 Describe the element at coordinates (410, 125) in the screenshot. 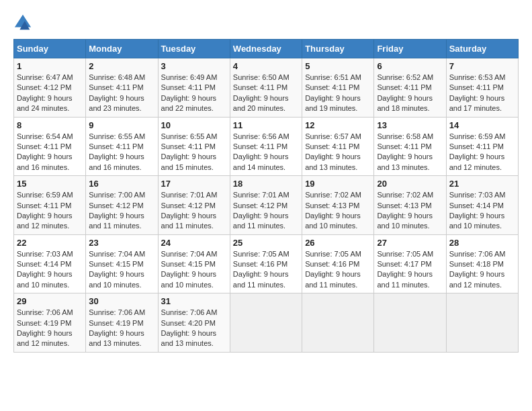

I see `day-number: 13` at that location.